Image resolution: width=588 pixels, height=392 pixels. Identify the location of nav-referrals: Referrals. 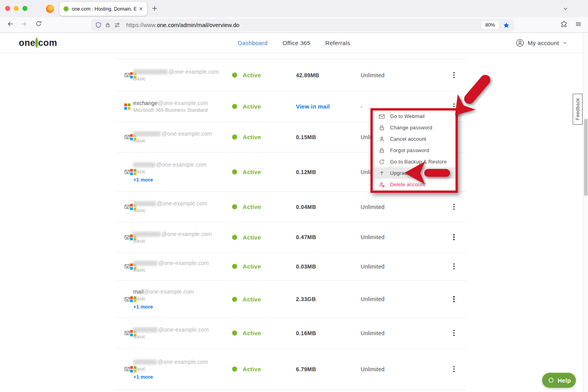
(338, 43).